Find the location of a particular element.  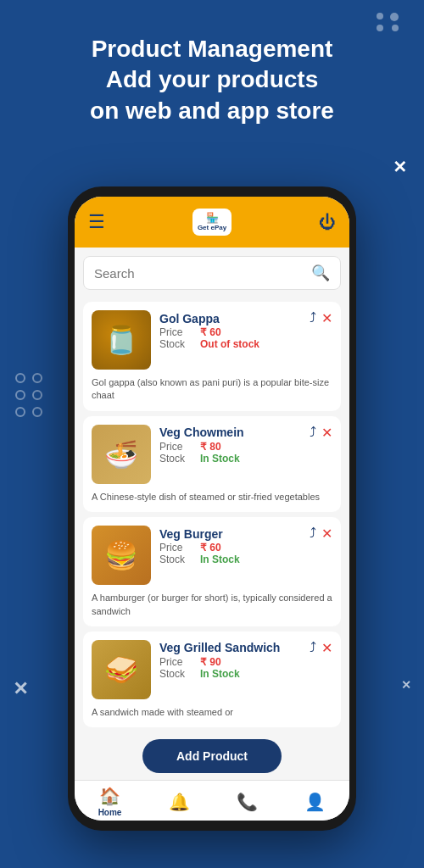

price-label-3: Price is located at coordinates (176, 548).